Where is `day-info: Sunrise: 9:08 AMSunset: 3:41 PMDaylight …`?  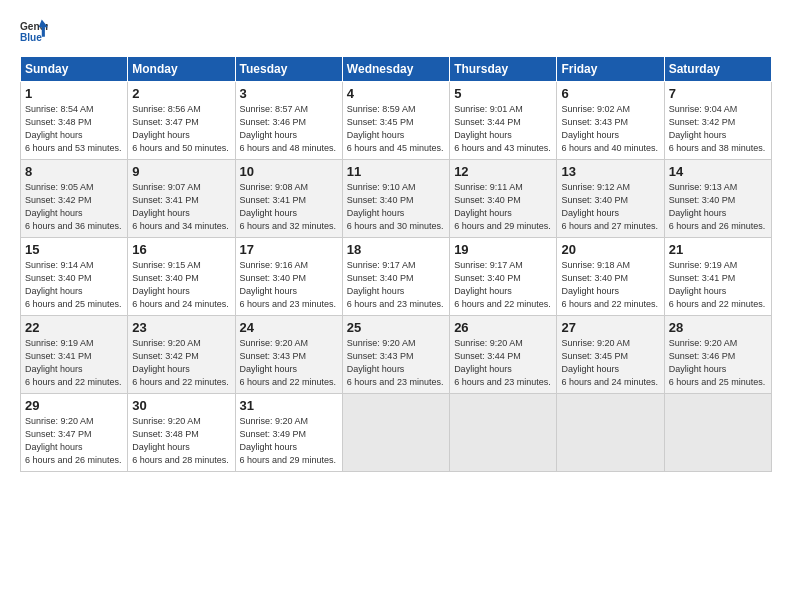 day-info: Sunrise: 9:08 AMSunset: 3:41 PMDaylight … is located at coordinates (288, 206).